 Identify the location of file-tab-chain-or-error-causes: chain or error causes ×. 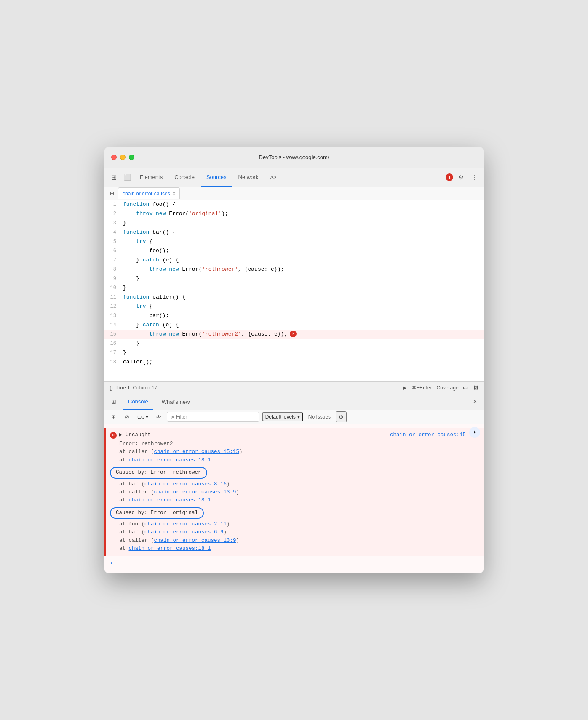
(149, 193).